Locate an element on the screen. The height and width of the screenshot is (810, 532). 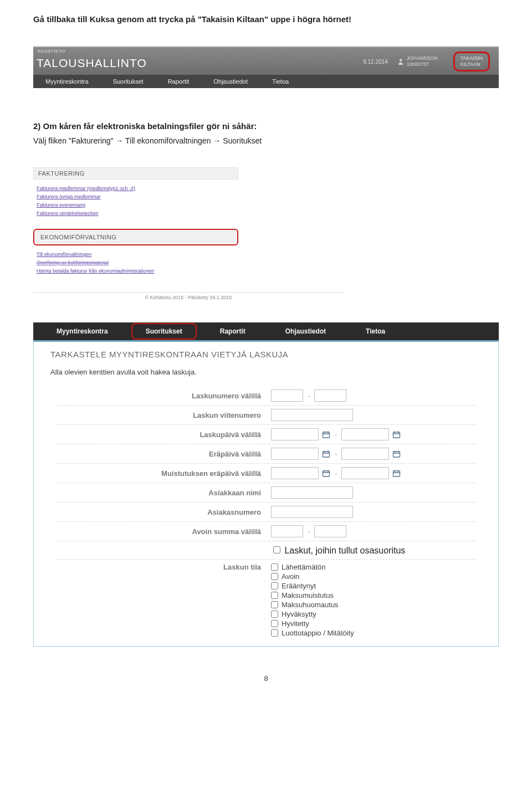
nav-menu: Myyntireskontra Suoritukset Raportit Ohj… is located at coordinates (266, 81).